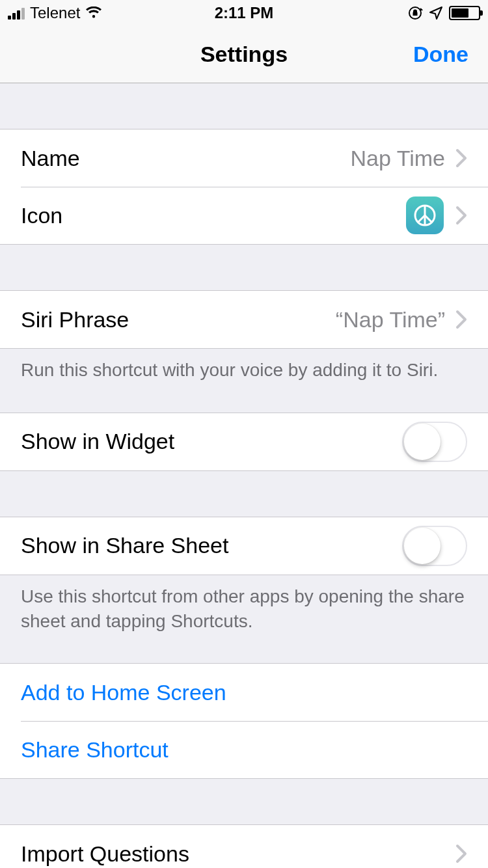 The image size is (488, 868). I want to click on status-right, so click(444, 13).